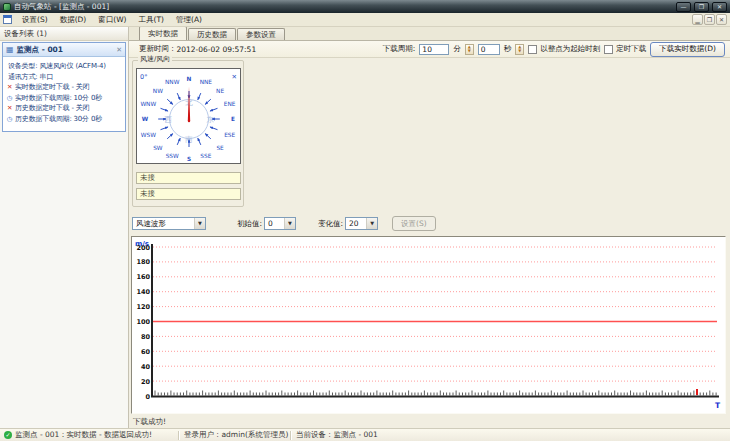 This screenshot has width=730, height=441. What do you see at coordinates (400, 49) in the screenshot?
I see `download-cycle-label: 下载周期:` at bounding box center [400, 49].